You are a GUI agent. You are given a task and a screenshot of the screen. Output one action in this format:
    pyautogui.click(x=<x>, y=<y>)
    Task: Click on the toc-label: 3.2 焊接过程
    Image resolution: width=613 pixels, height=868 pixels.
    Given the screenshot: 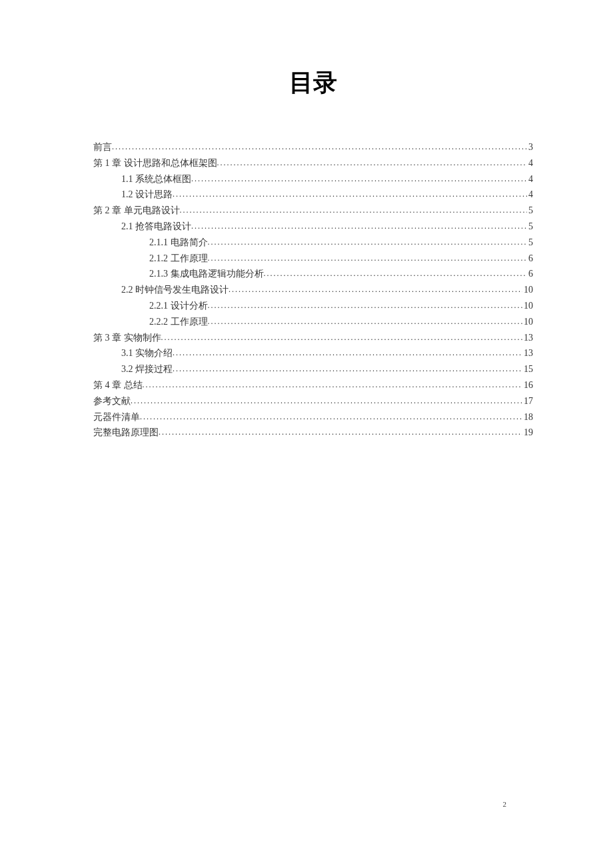 What is the action you would take?
    pyautogui.click(x=147, y=369)
    